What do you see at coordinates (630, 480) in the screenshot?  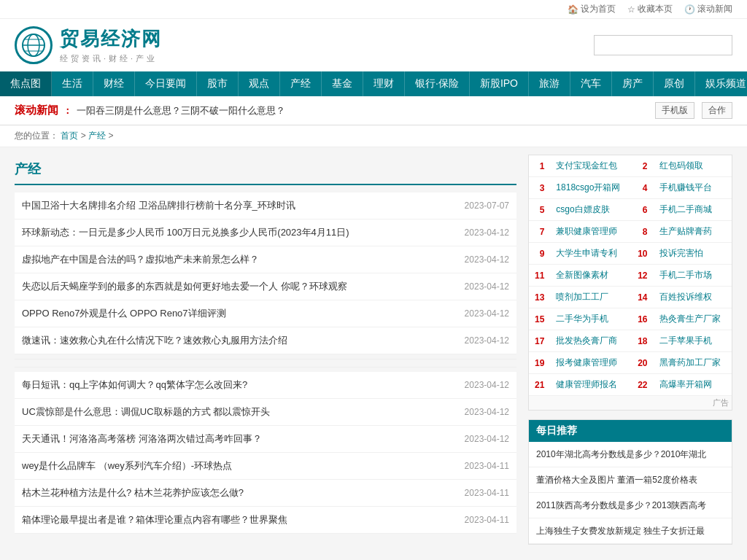 I see `daily-rec-item-1: 董酒价格大全及图片 董酒一箱52度价格表` at bounding box center [630, 480].